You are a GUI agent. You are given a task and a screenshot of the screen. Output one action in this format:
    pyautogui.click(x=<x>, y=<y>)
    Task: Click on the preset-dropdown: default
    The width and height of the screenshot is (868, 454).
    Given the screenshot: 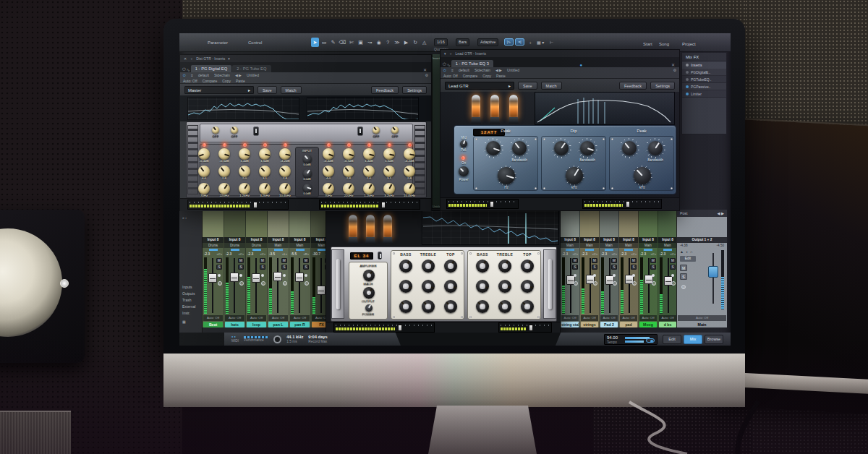 What is the action you would take?
    pyautogui.click(x=464, y=70)
    